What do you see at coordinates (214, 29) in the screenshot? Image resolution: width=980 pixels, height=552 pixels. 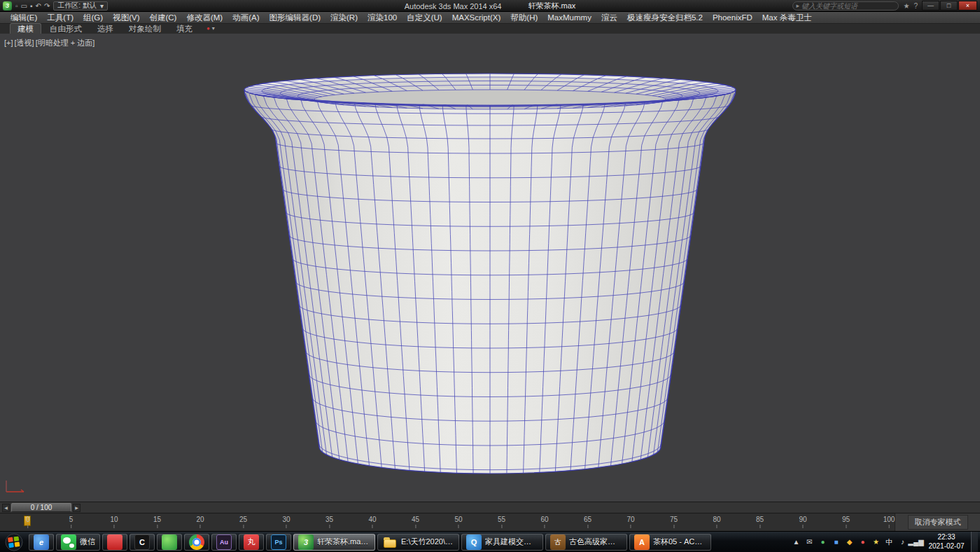 I see `ribbon-caret-icon: ▾` at bounding box center [214, 29].